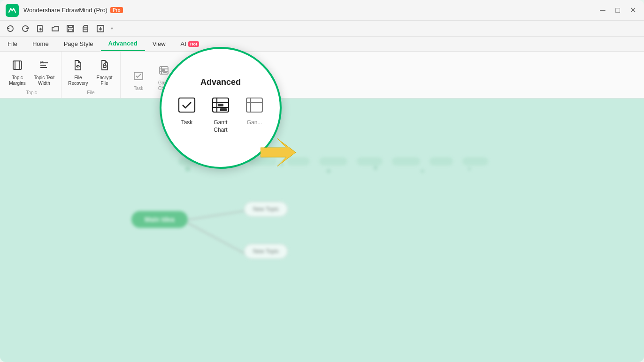 This screenshot has width=644, height=362. I want to click on topic-text-width-label: Topic TextWidth, so click(44, 81).